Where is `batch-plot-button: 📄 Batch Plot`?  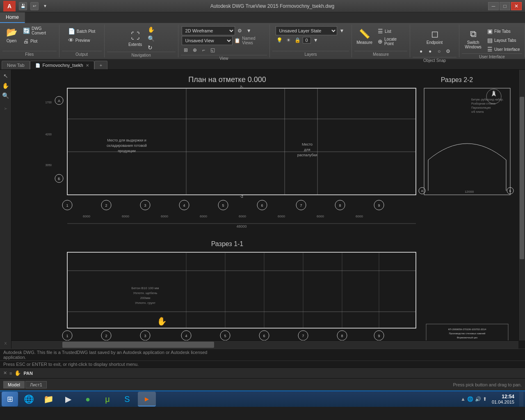
batch-plot-button: 📄 Batch Plot is located at coordinates (82, 31).